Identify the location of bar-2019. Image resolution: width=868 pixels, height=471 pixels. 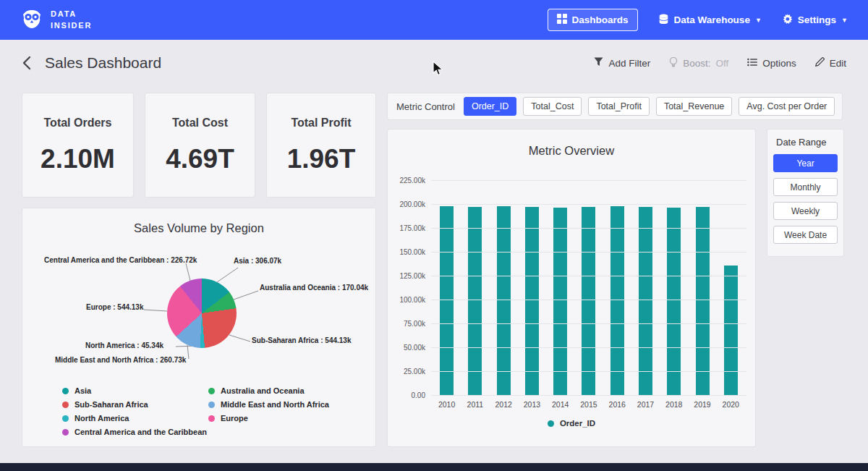
(703, 301).